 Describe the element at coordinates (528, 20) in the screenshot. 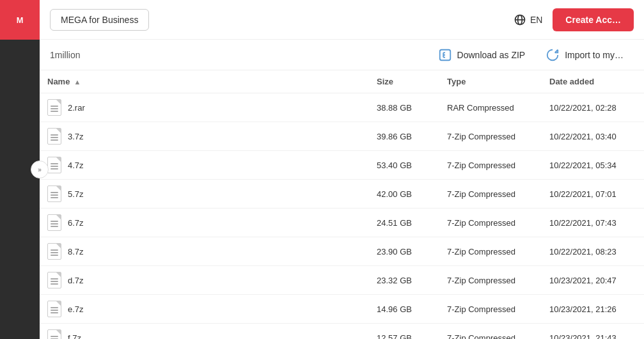

I see `language-selector: EN` at that location.